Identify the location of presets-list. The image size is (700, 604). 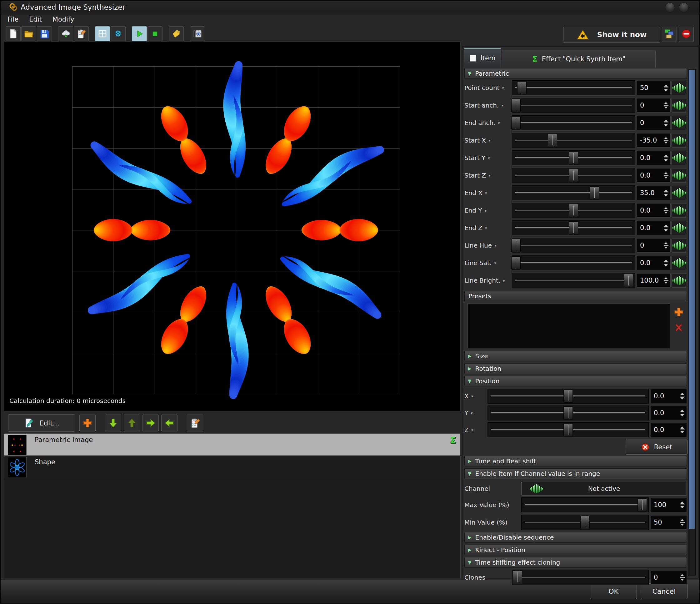
(569, 326).